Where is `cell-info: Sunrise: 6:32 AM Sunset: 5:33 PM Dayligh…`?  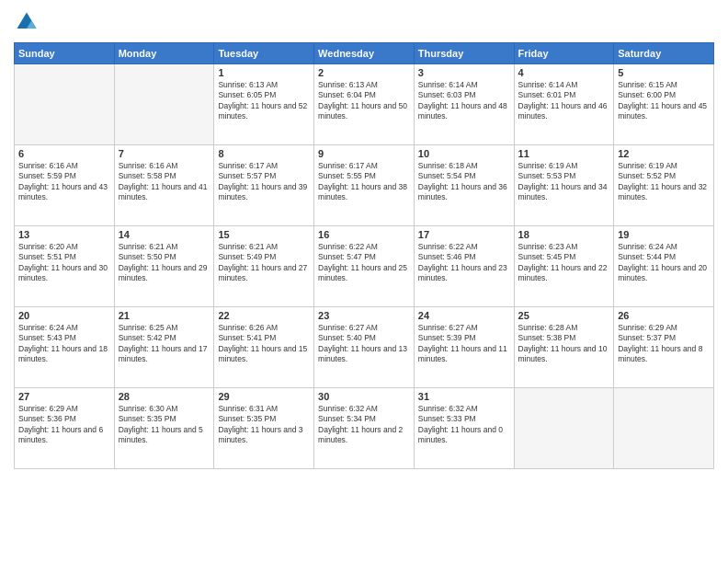
cell-info: Sunrise: 6:32 AM Sunset: 5:33 PM Dayligh… is located at coordinates (464, 425).